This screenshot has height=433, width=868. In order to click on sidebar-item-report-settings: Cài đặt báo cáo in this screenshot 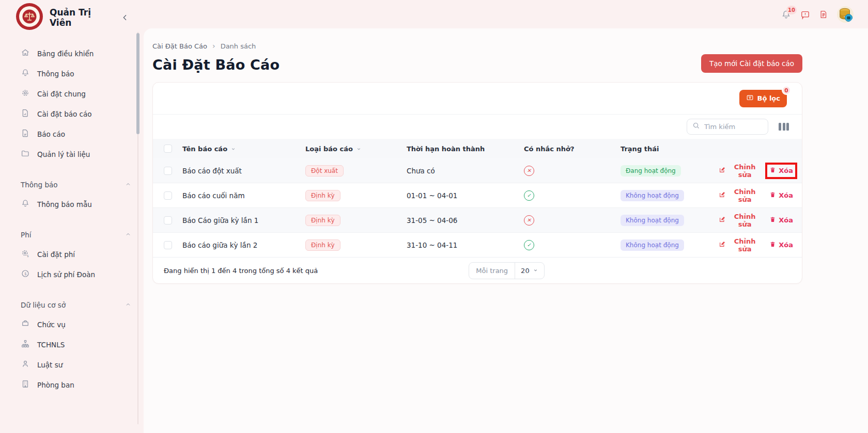, I will do `click(72, 114)`.